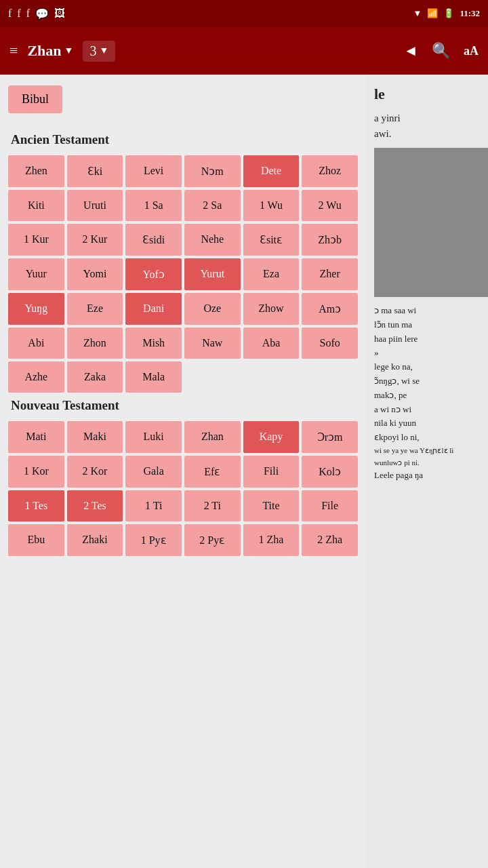  I want to click on book-cell: Yurut, so click(213, 274).